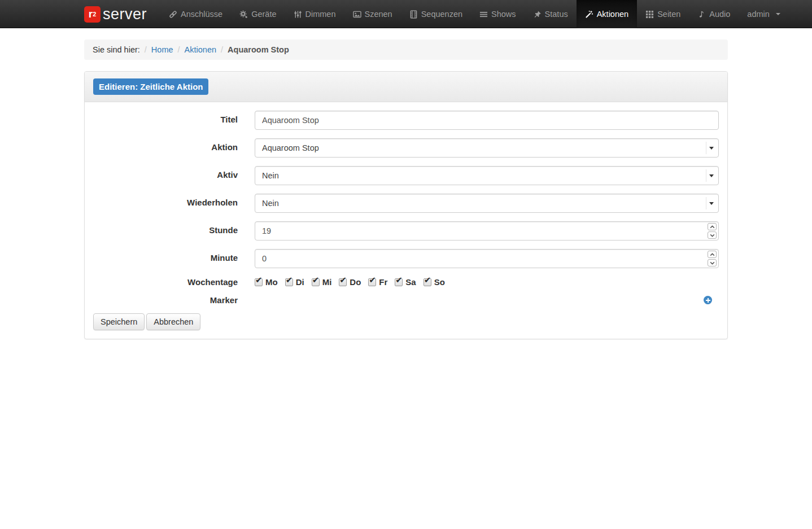 The width and height of the screenshot is (812, 529). What do you see at coordinates (315, 14) in the screenshot?
I see `nav-item-dimmen: Dimmen` at bounding box center [315, 14].